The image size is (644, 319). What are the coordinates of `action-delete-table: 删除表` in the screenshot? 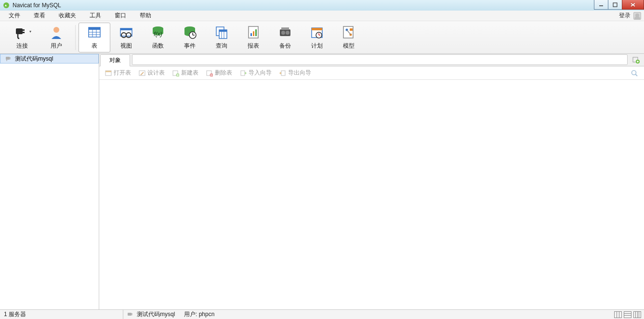 It's located at (219, 73).